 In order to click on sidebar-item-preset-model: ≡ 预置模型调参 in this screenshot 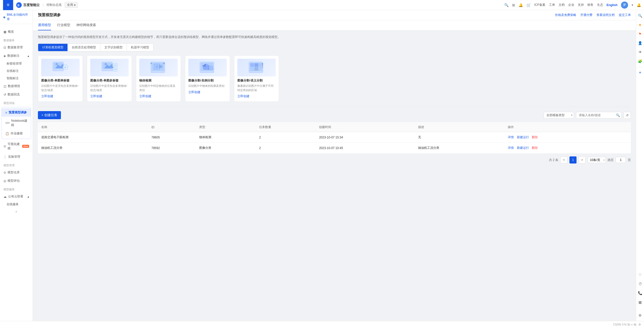, I will do `click(16, 112)`.